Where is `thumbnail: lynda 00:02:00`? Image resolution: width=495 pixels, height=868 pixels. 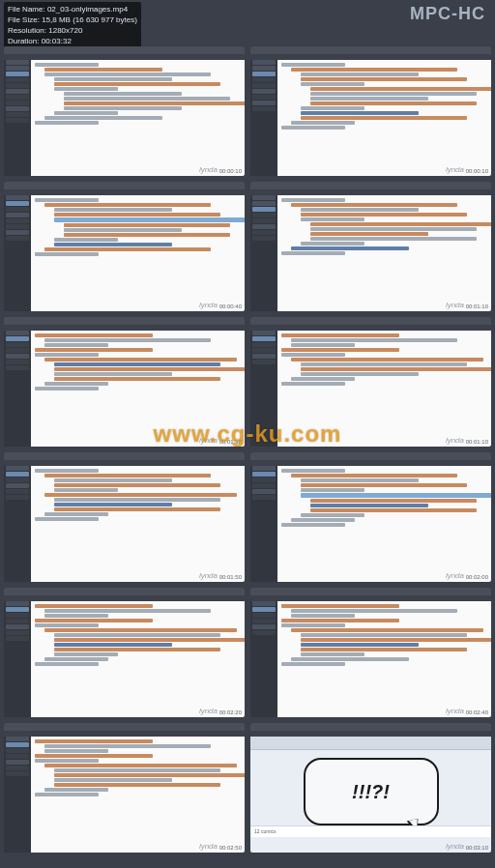 thumbnail: lynda 00:02:00 is located at coordinates (371, 517).